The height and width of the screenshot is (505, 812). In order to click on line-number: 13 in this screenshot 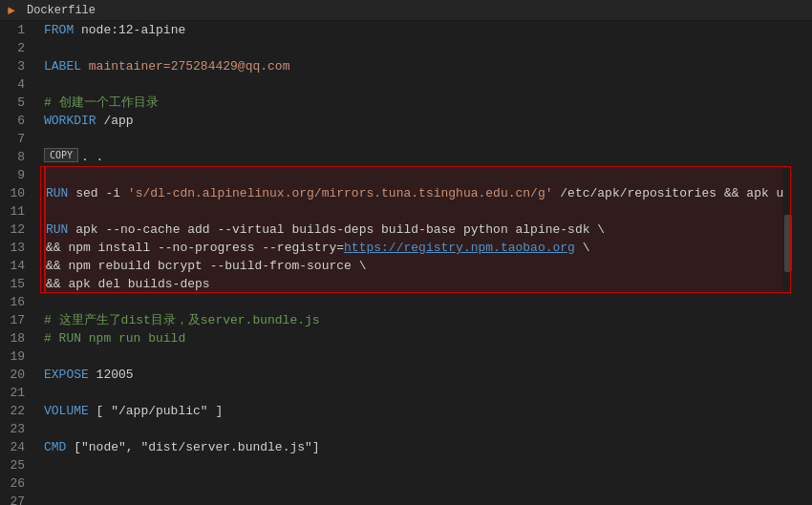, I will do `click(16, 248)`.